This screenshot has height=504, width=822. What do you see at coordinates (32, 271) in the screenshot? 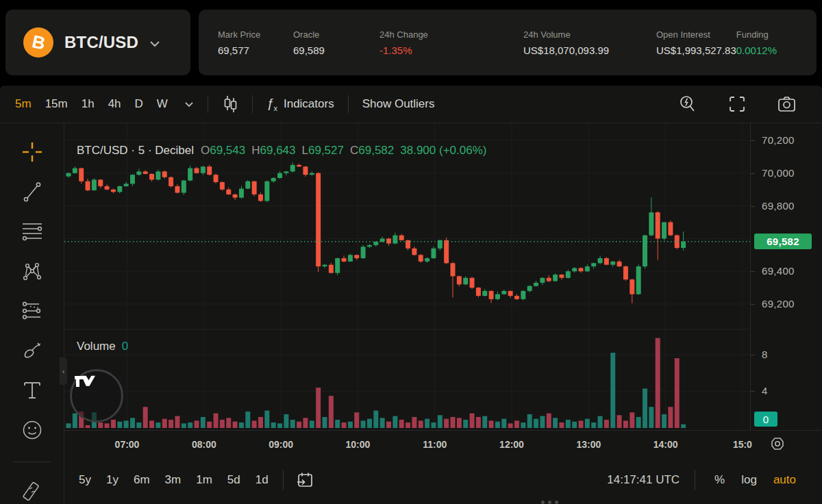
I see `xabcd-pattern-tool` at bounding box center [32, 271].